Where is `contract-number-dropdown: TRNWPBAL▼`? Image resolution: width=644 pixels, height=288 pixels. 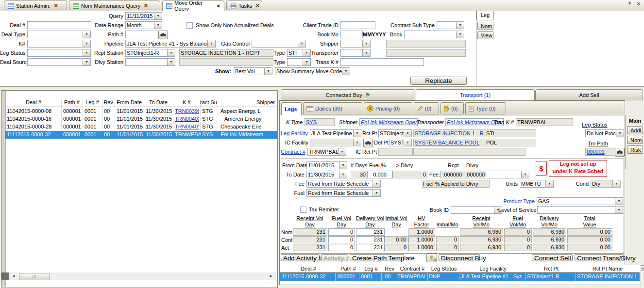
contract-number-dropdown: TRNWPBAL▼ is located at coordinates (327, 152).